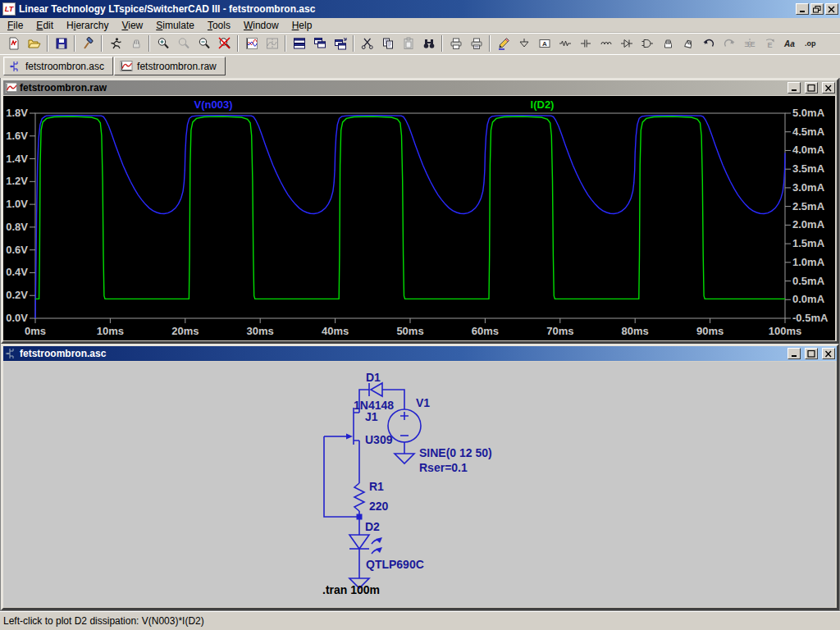 The width and height of the screenshot is (840, 630). What do you see at coordinates (545, 43) in the screenshot?
I see `place-label-button: A` at bounding box center [545, 43].